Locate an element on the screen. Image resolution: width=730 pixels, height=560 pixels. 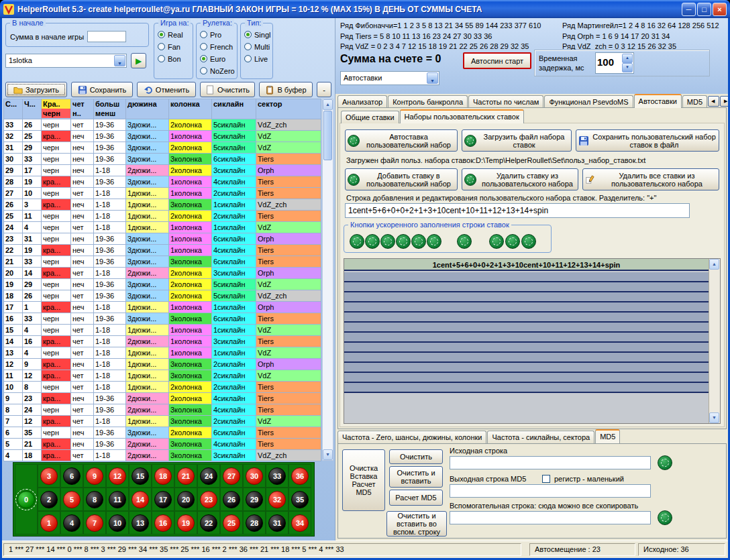
roulette-number-6: 6 is located at coordinates (72, 476).